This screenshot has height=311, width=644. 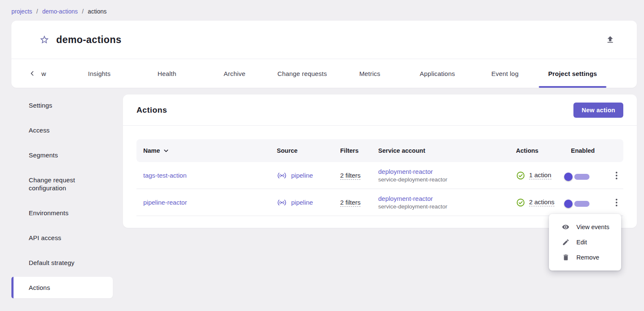 I want to click on new-action-button: New action, so click(x=598, y=110).